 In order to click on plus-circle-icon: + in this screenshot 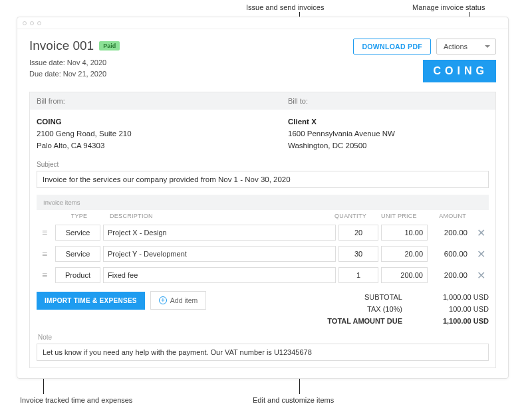, I will do `click(163, 300)`.